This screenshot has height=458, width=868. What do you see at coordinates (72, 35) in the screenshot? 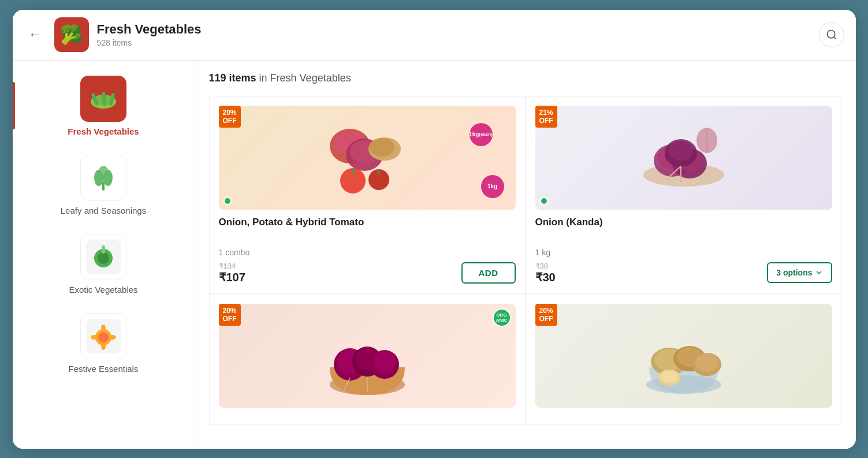
I see `category-icon: 🥦` at bounding box center [72, 35].